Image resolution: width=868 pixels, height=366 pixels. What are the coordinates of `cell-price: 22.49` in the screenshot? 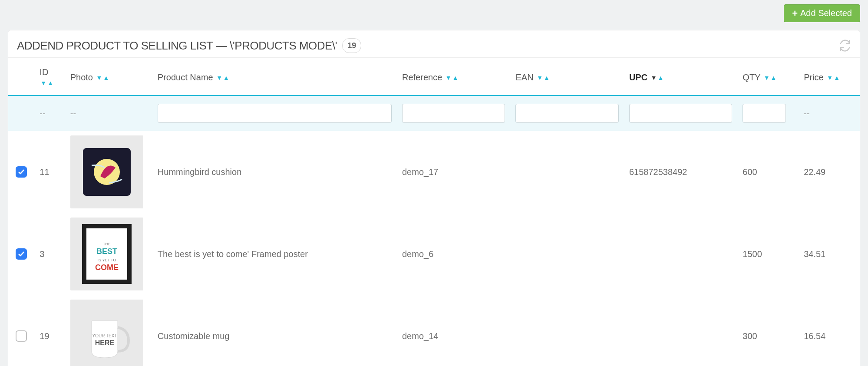 It's located at (829, 172).